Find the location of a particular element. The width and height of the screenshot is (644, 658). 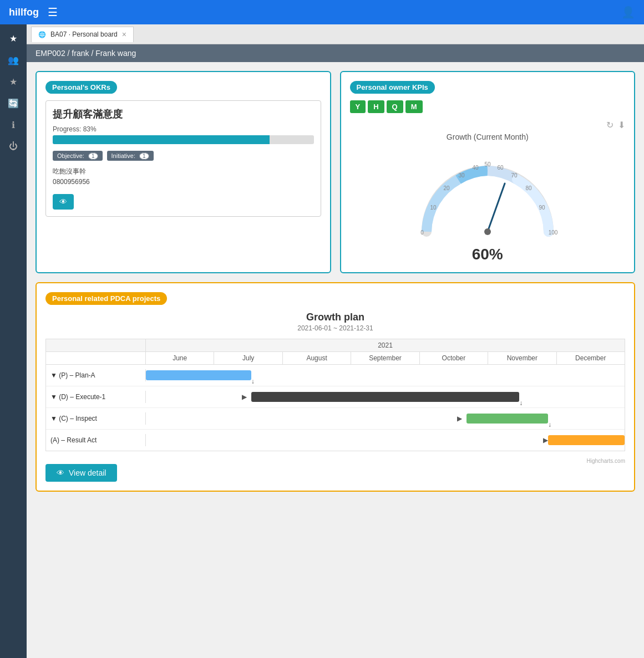

contact-name: 吃飽沒事幹 is located at coordinates (183, 172).